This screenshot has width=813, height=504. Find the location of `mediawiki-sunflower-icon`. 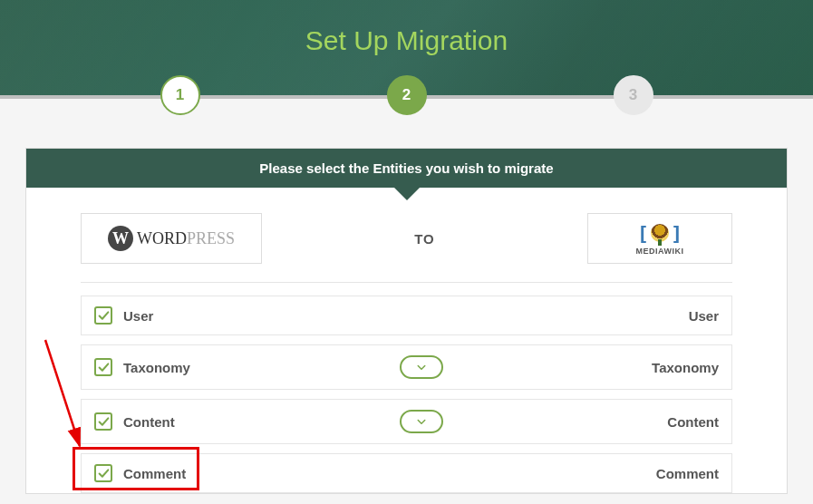

mediawiki-sunflower-icon is located at coordinates (660, 233).